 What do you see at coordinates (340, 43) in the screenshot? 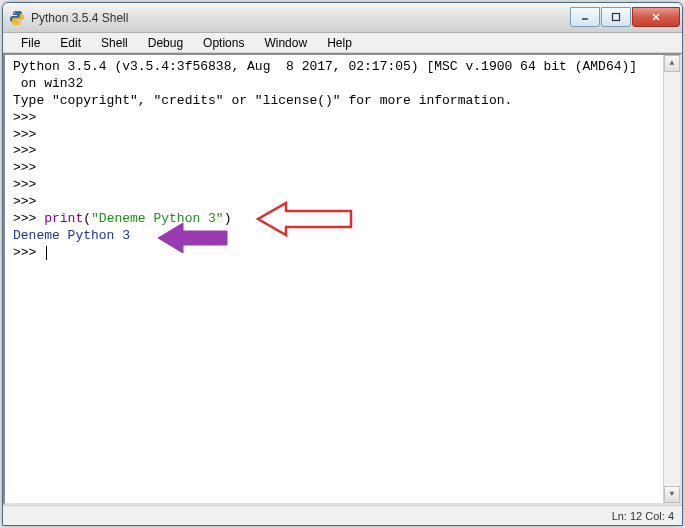
I see `menu-help: Help` at bounding box center [340, 43].